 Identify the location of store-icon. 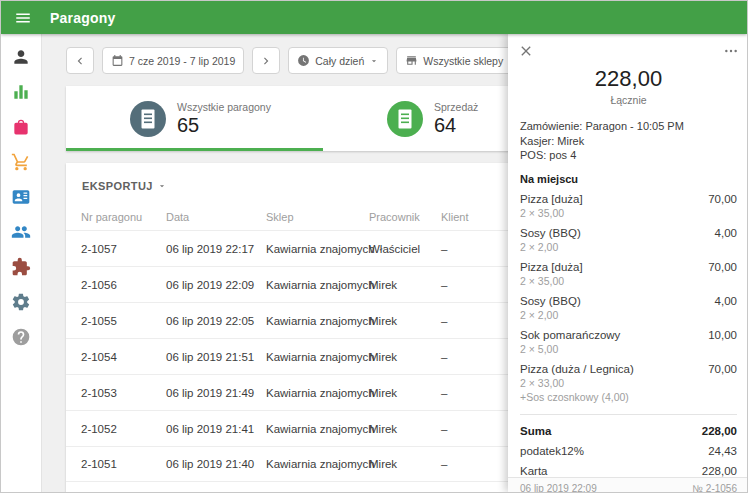
(412, 60).